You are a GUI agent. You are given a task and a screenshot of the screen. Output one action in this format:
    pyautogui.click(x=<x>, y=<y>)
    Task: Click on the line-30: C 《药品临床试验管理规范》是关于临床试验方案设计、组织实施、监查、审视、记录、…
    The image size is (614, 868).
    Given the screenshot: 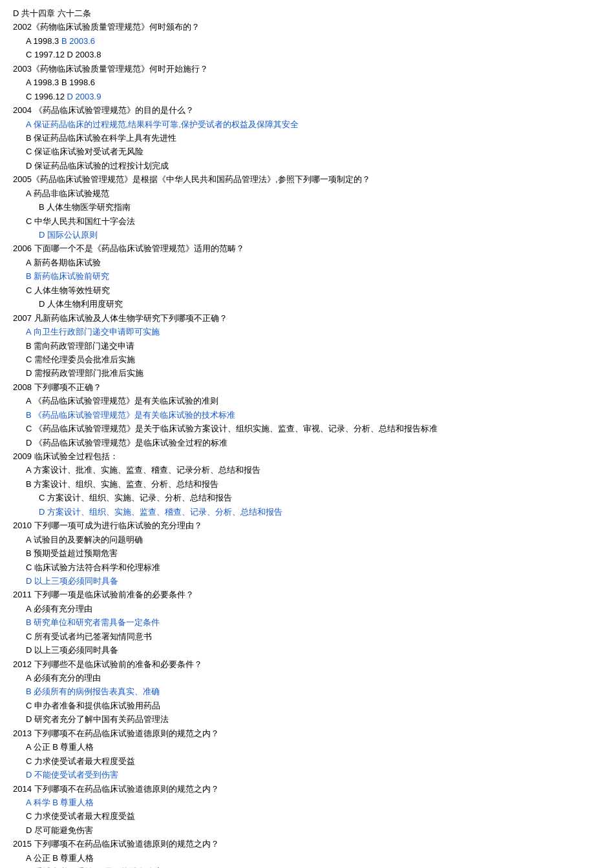 What is the action you would take?
    pyautogui.click(x=307, y=429)
    